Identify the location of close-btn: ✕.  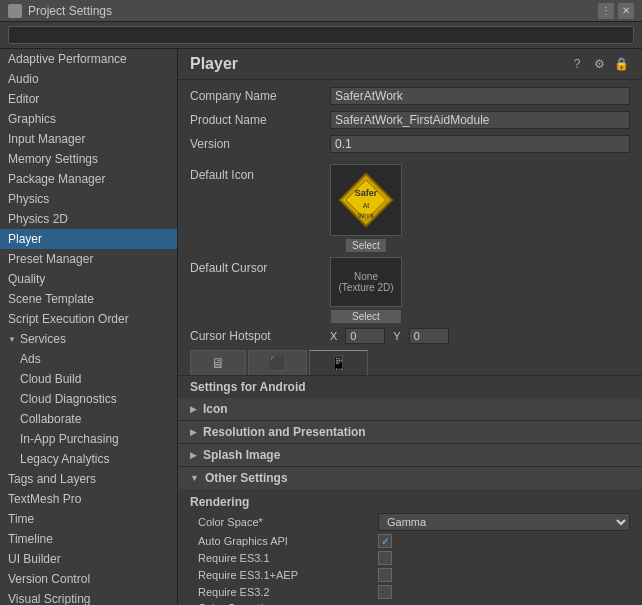
(626, 11).